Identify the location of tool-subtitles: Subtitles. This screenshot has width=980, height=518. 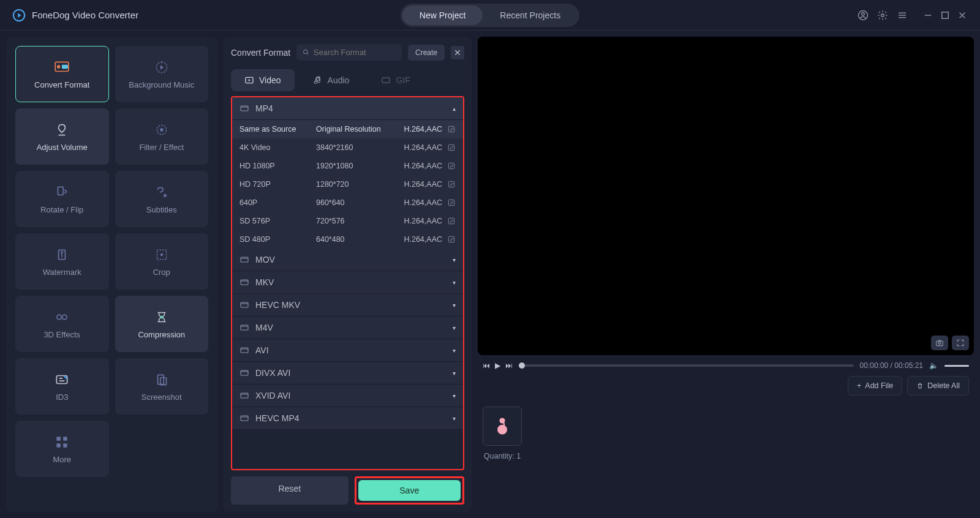
(162, 199).